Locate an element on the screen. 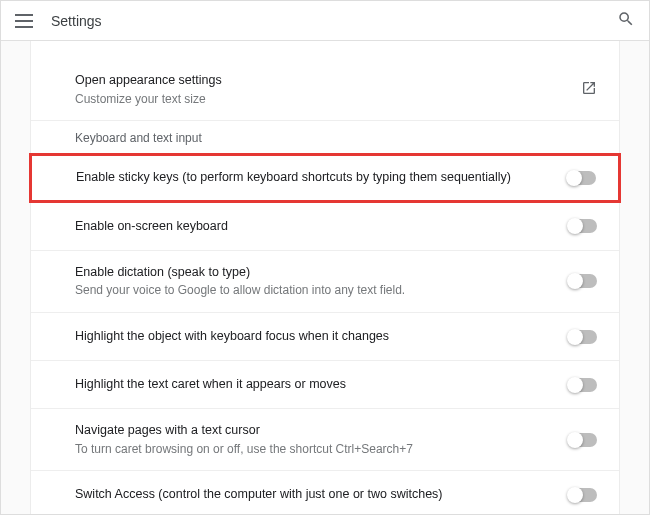  switch-access-toggle is located at coordinates (583, 495).